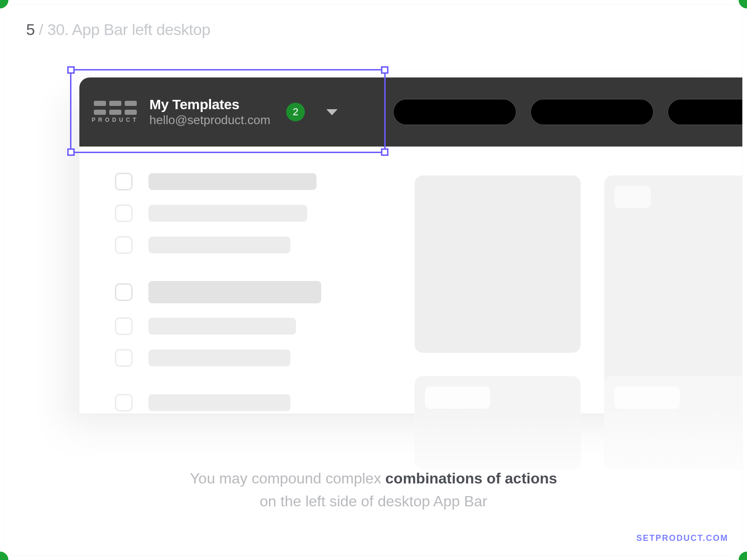 This screenshot has width=747, height=560. What do you see at coordinates (118, 30) in the screenshot?
I see `breadcrumb: 5 / 30. App Bar left desktop` at bounding box center [118, 30].